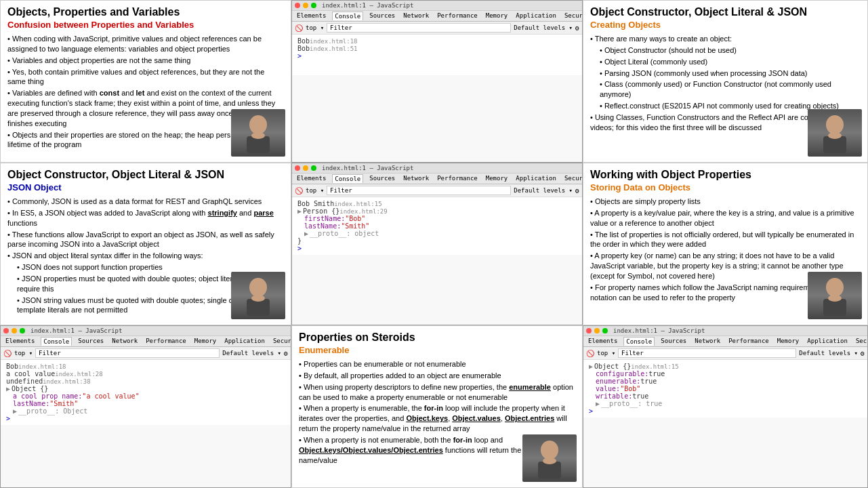 The width and height of the screenshot is (868, 488). What do you see at coordinates (828, 353) in the screenshot?
I see `default-levels-4: Default levels ▾` at bounding box center [828, 353].